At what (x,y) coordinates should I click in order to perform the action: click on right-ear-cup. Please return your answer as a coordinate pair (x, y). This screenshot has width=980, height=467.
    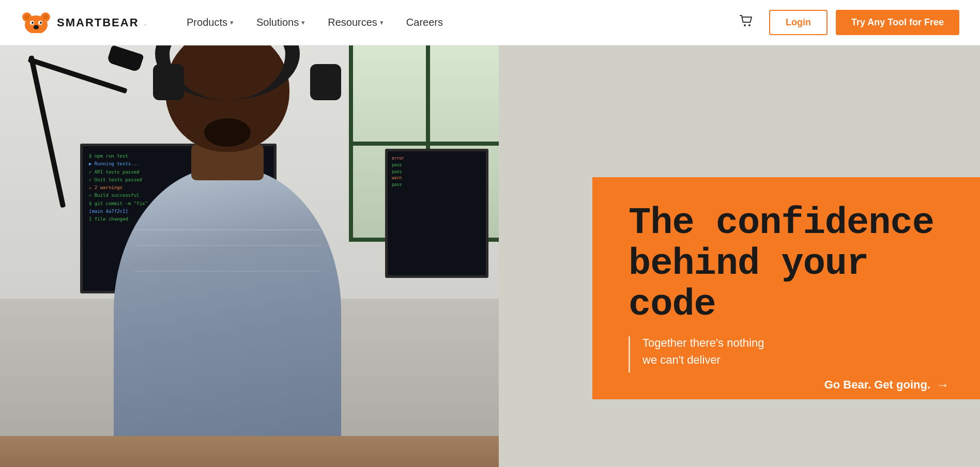
    Looking at the image, I should click on (326, 82).